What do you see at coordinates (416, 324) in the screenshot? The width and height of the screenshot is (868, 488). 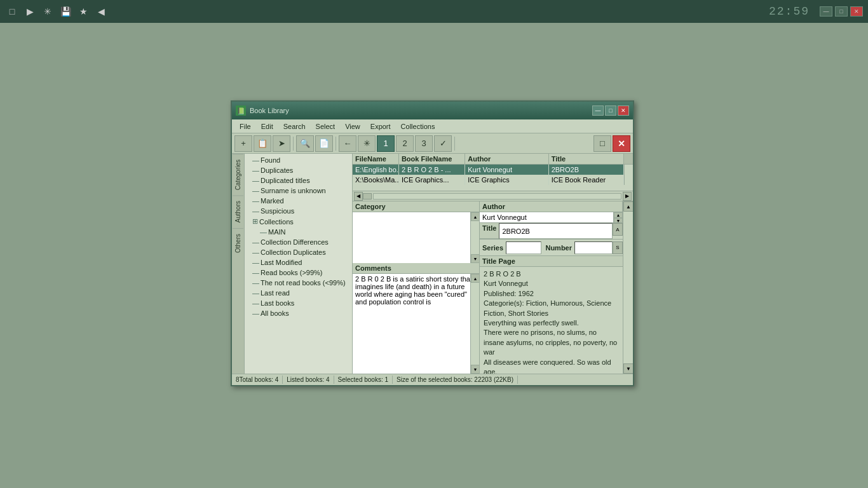 I see `comments-content: 2 B R 0 2 B is a satiric short story tha…` at bounding box center [416, 324].